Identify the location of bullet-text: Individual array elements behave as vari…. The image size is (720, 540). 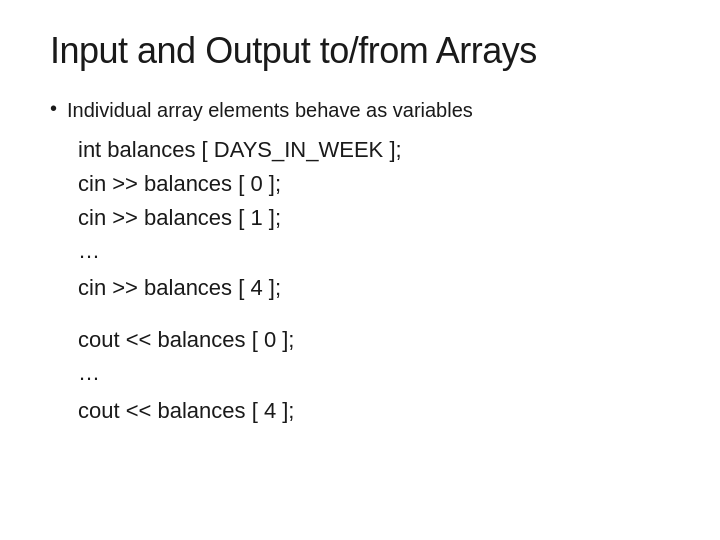
(270, 110).